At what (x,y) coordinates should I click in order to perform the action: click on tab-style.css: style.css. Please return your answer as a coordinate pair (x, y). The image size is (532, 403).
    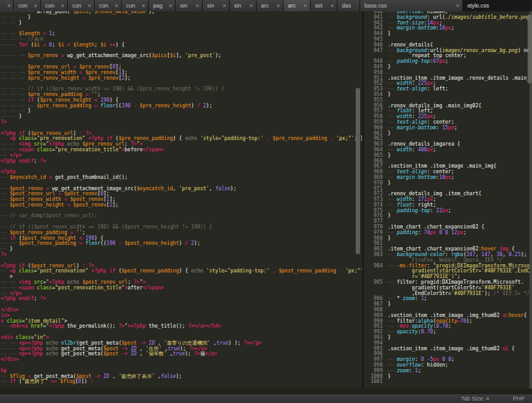
    Looking at the image, I should click on (496, 6).